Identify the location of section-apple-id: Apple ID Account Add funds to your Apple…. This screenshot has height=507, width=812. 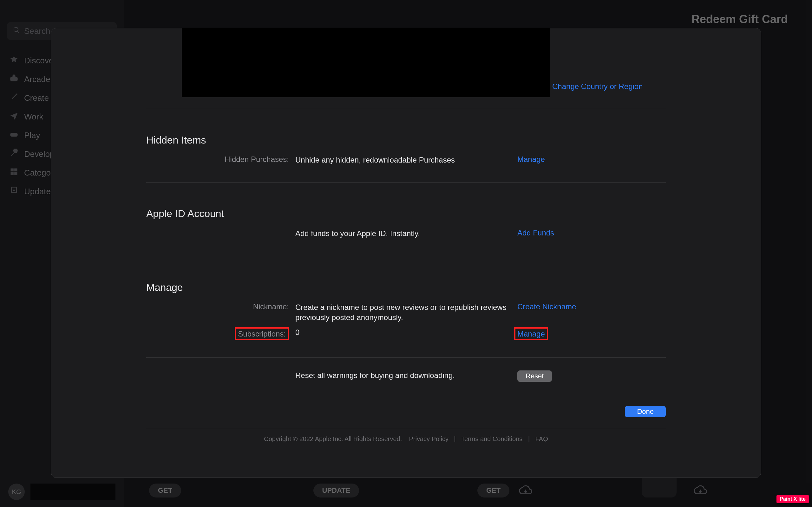
(406, 219).